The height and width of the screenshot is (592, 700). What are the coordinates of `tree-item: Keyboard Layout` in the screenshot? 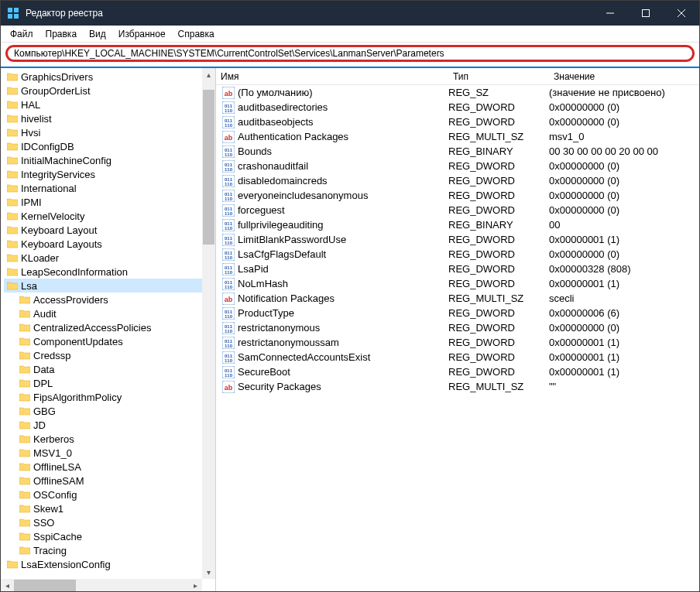 It's located at (110, 230).